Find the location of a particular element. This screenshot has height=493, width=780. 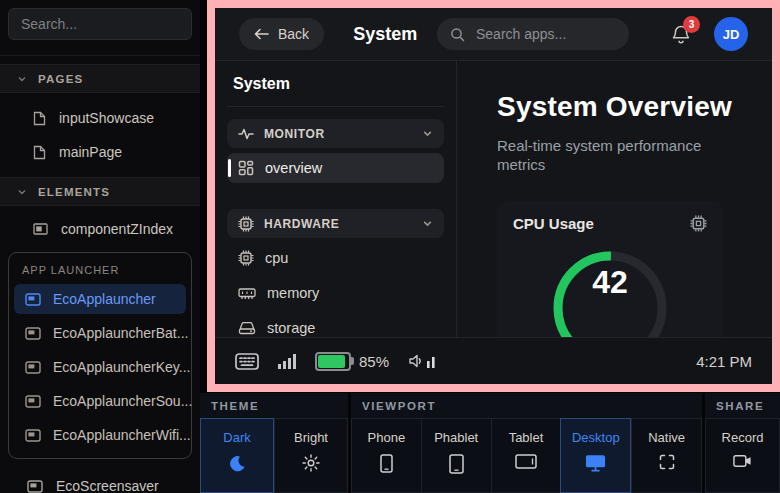

viewport-native-button: Native is located at coordinates (666, 456).